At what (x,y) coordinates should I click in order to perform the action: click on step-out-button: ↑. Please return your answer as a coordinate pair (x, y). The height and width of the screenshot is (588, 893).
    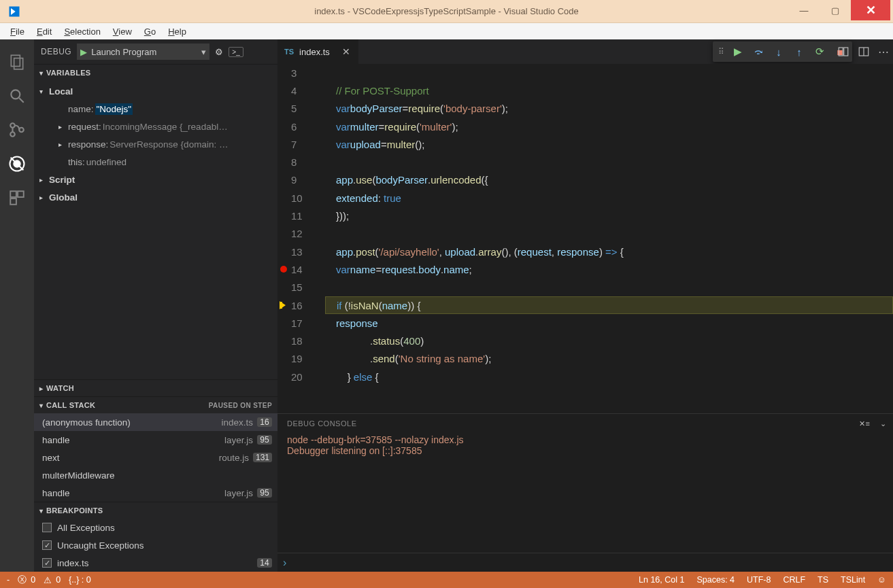
    Looking at the image, I should click on (799, 52).